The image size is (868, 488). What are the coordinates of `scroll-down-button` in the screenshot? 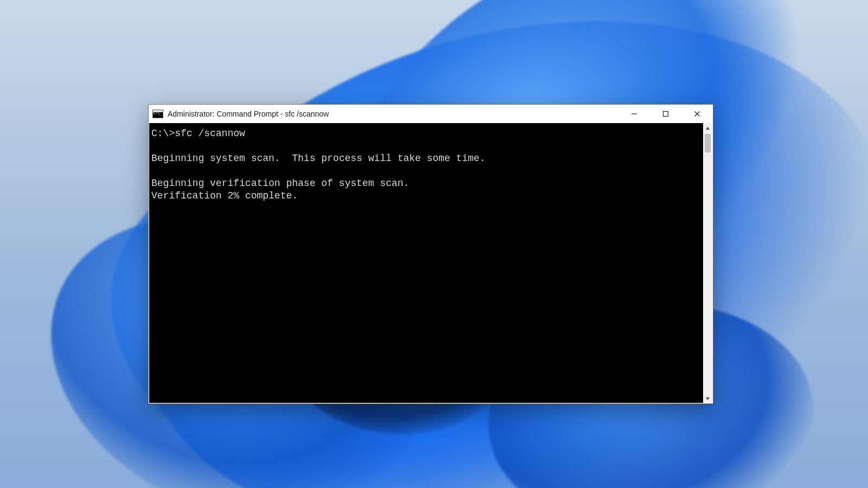 It's located at (707, 398).